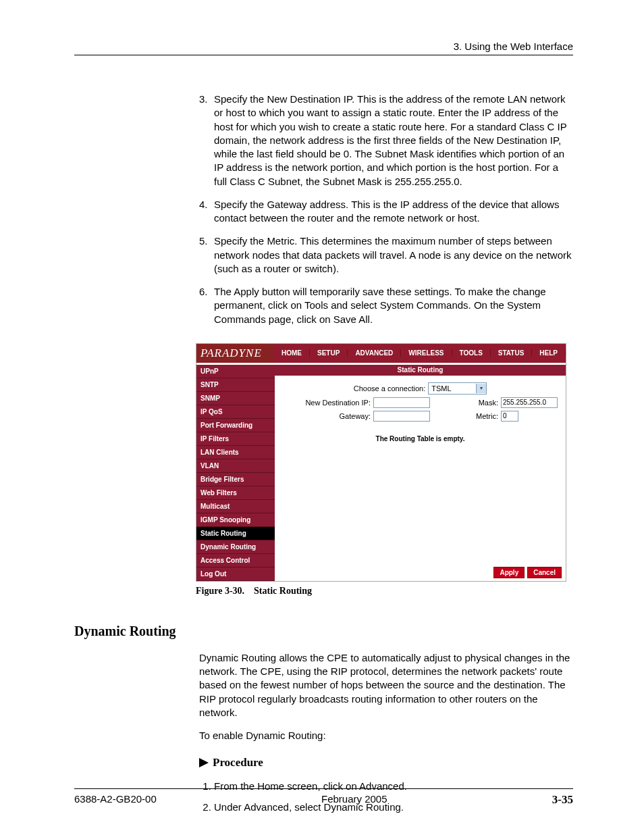  Describe the element at coordinates (394, 305) in the screenshot. I see `step-6: The Apply button will temporarily save t…` at that location.